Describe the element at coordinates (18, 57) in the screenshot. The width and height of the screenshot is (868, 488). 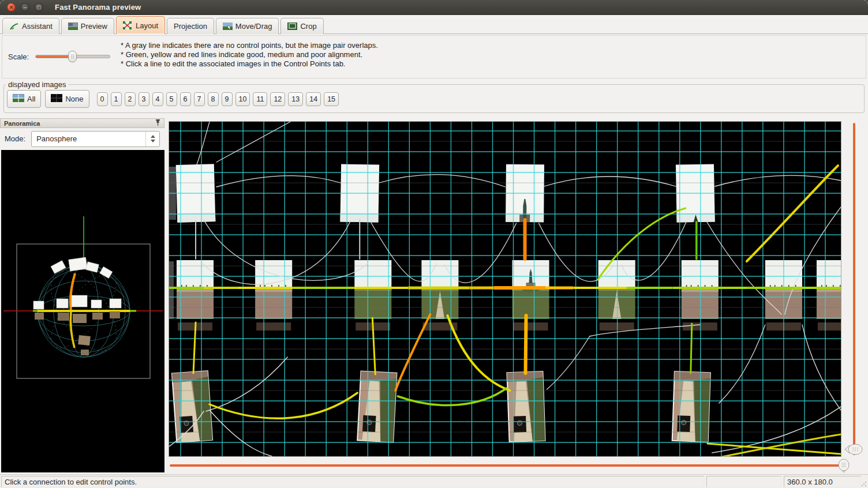
I see `scale-label: Scale:` at that location.